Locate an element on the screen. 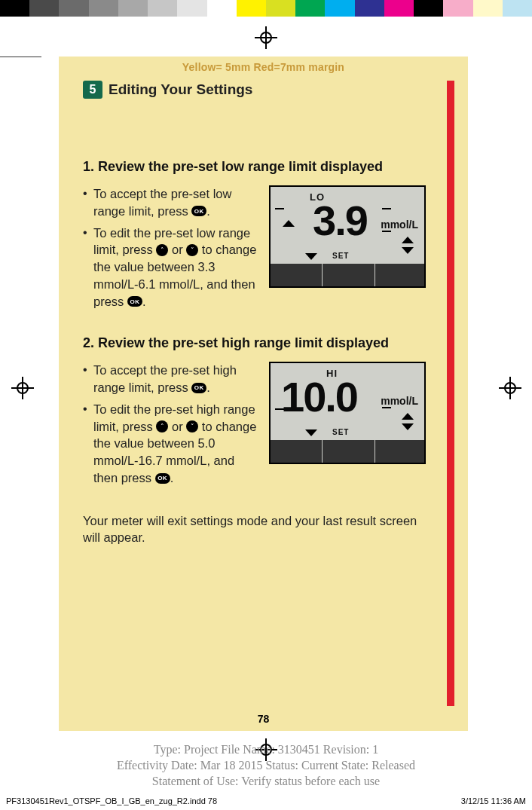 Image resolution: width=532 pixels, height=810 pixels. section-title-text: Editing Your Settings is located at coordinates (181, 90).